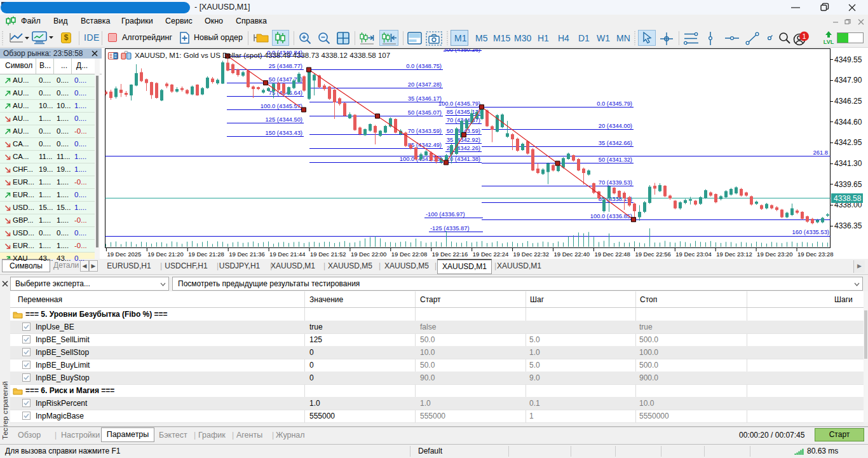 This screenshot has width=868, height=458. I want to click on svg-text: 1, so click(804, 36).